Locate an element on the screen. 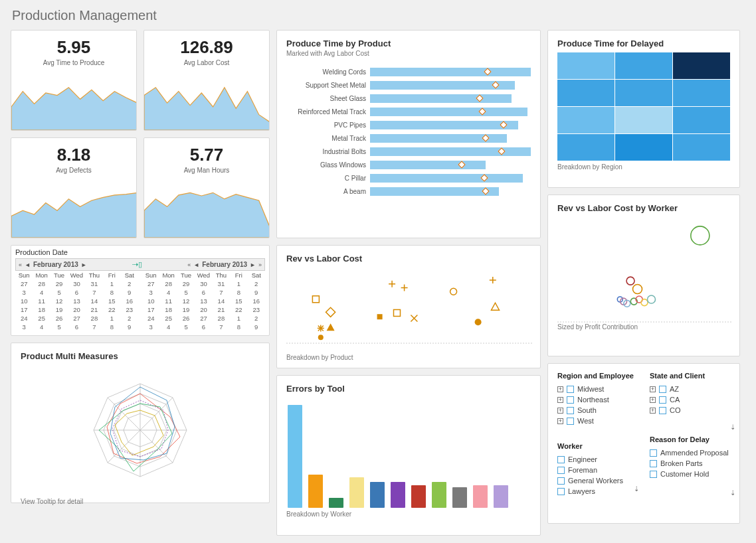 This screenshot has height=543, width=756. kpi-avg-man-hours: 5.77 Avg Man Hours is located at coordinates (207, 188).